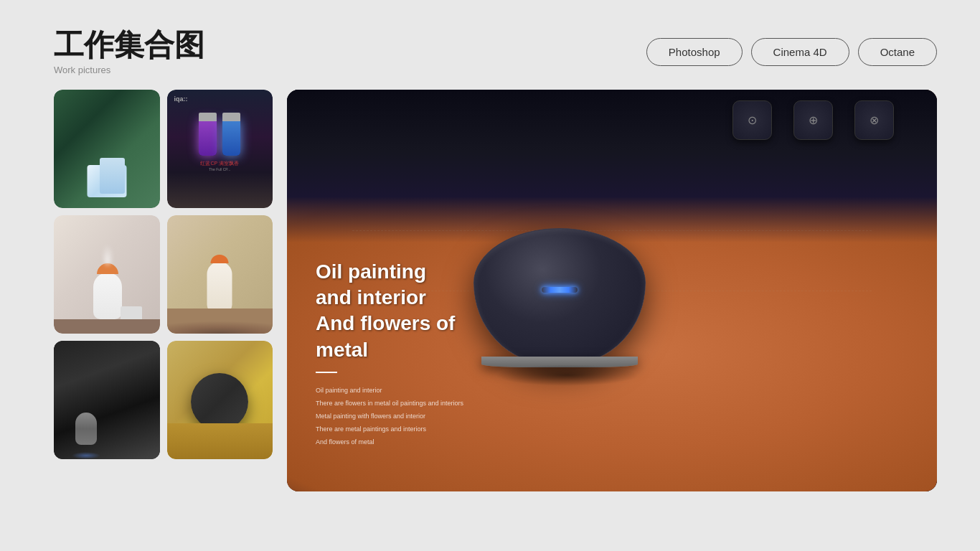  I want to click on thumbnail-2: iqa:: 红蓝CP 满室飘香 The Full CP..., so click(220, 149).